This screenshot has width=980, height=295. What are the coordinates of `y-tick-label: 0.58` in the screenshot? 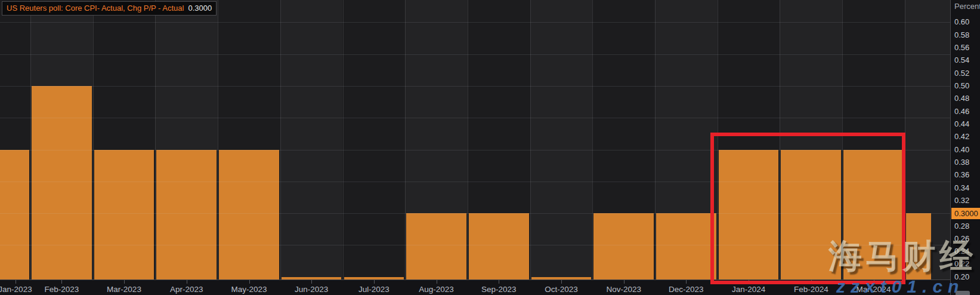 It's located at (962, 35).